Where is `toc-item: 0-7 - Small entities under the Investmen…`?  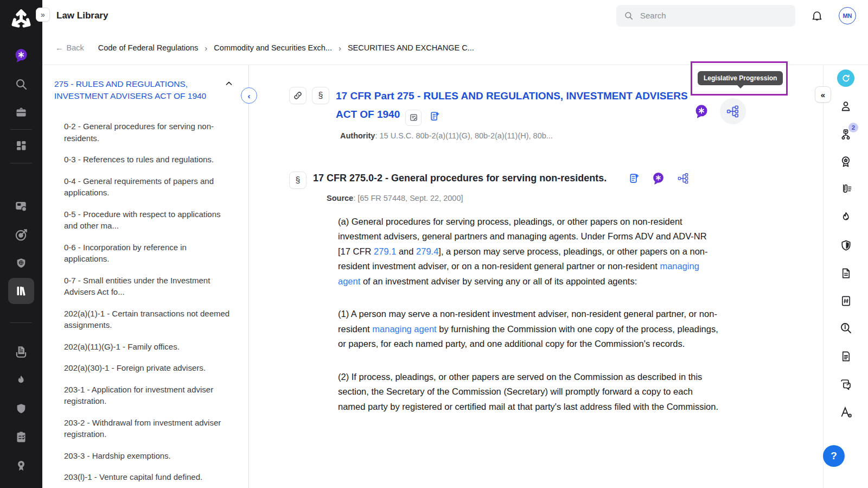
toc-item: 0-7 - Small entities under the Investmen… is located at coordinates (149, 287).